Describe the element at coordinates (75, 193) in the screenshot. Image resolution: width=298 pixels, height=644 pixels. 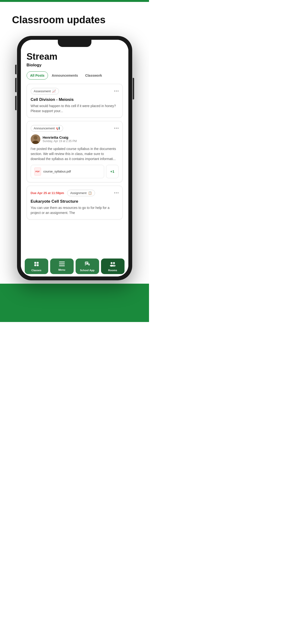
I see `card-assignment-header: Due Apr 25 at 11:59pm Assignment 📋` at that location.